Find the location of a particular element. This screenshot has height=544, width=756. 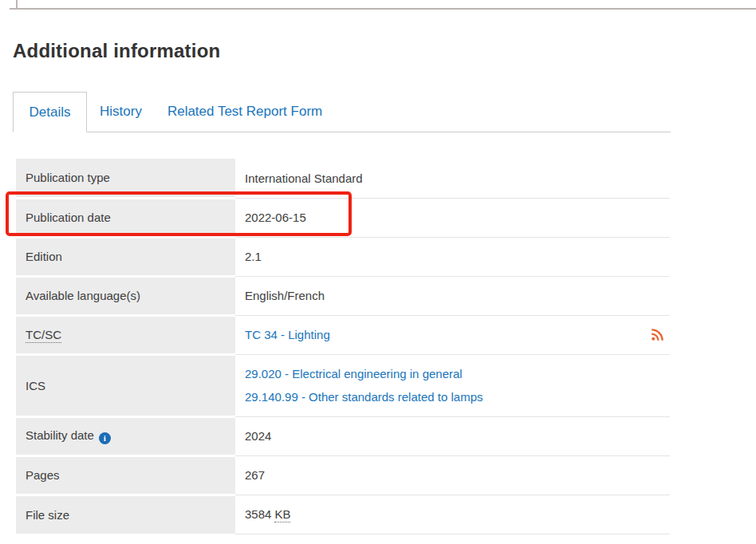

rss-icon is located at coordinates (657, 335).